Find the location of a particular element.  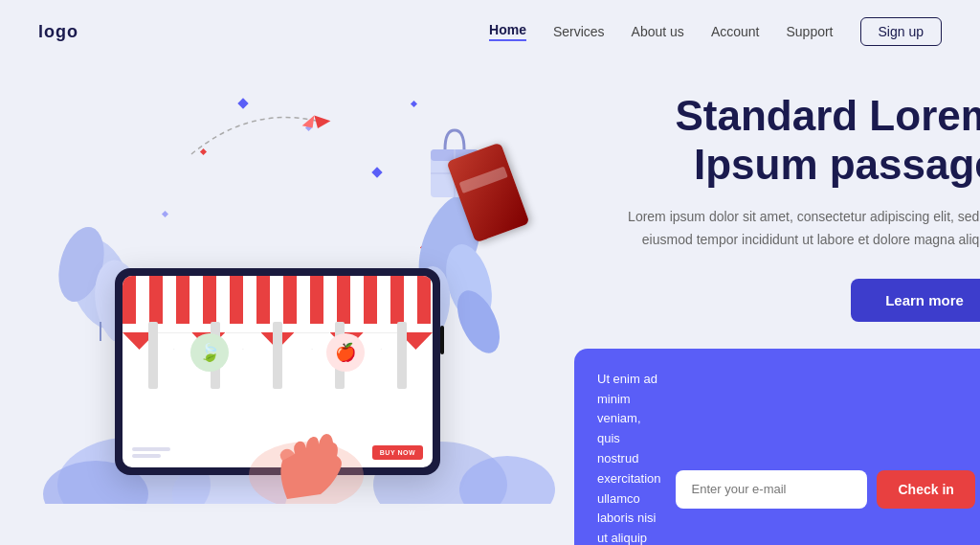

nav-home: Home is located at coordinates (507, 32).